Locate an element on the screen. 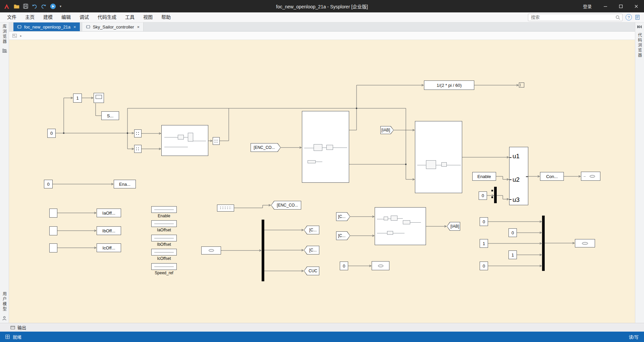  from-tag-enc: [ENC_CO... is located at coordinates (266, 148).